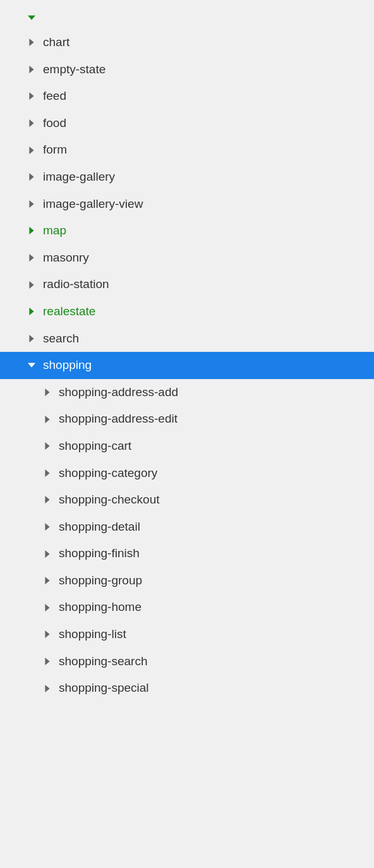 The image size is (374, 868). I want to click on tree-item-shopping-list: shopping-list, so click(187, 634).